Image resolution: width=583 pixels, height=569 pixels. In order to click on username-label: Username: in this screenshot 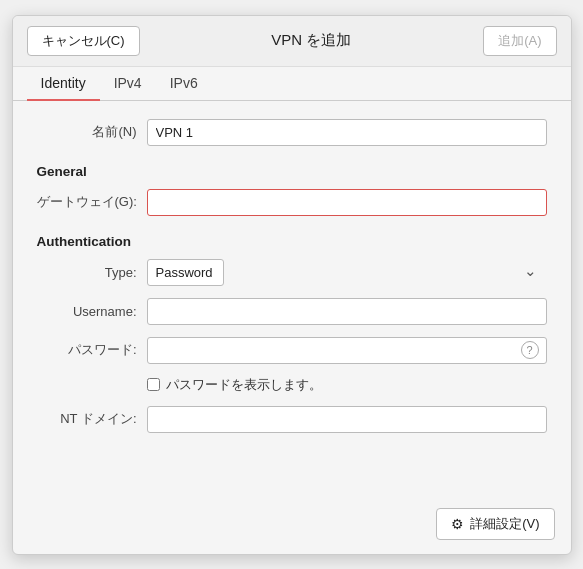, I will do `click(92, 312)`.